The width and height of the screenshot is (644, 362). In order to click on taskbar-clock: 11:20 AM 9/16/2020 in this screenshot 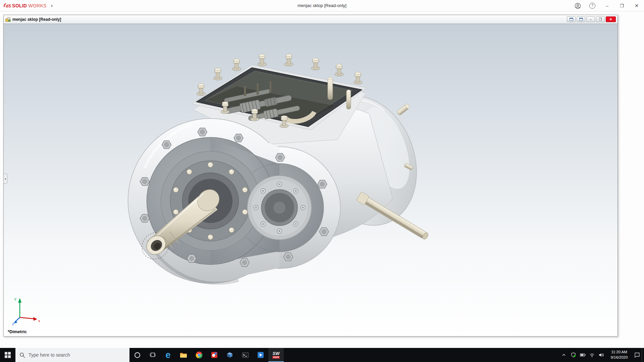, I will do `click(619, 355)`.